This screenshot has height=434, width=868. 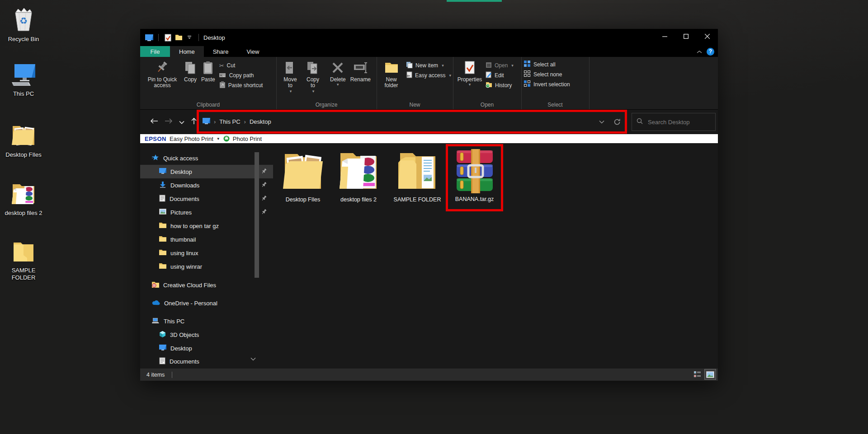 I want to click on search-box, so click(x=674, y=122).